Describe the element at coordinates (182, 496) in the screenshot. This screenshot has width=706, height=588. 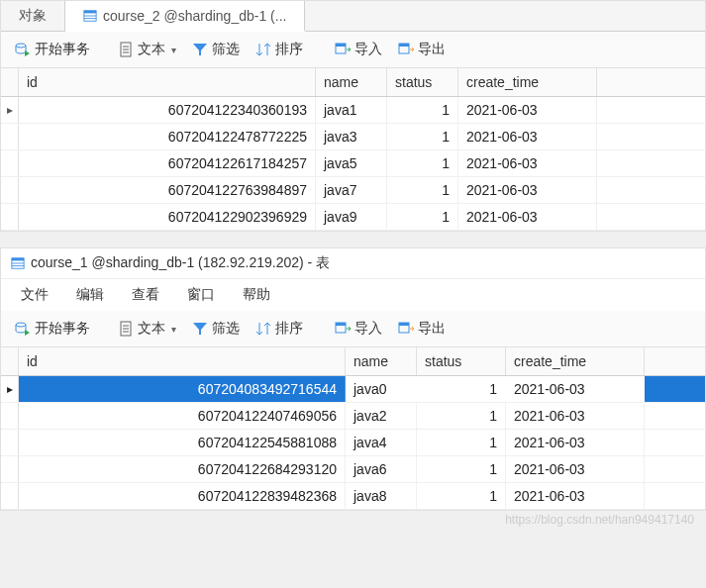
I see `cell-id: 607204122839482368` at that location.